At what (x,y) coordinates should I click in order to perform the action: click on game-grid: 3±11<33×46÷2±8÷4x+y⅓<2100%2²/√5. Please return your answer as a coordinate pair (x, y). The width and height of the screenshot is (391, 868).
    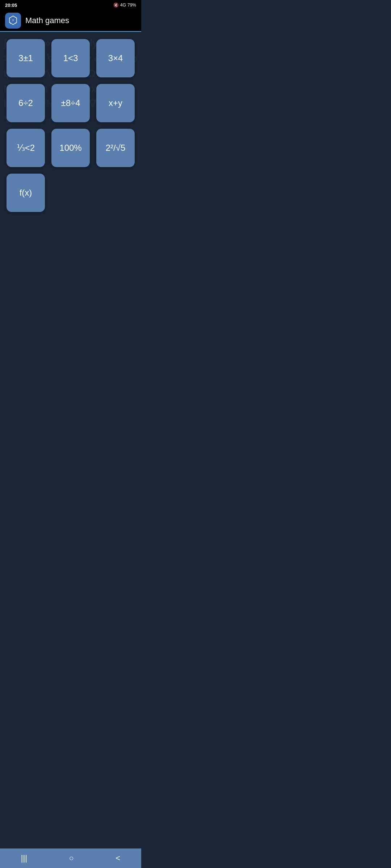
    Looking at the image, I should click on (71, 103).